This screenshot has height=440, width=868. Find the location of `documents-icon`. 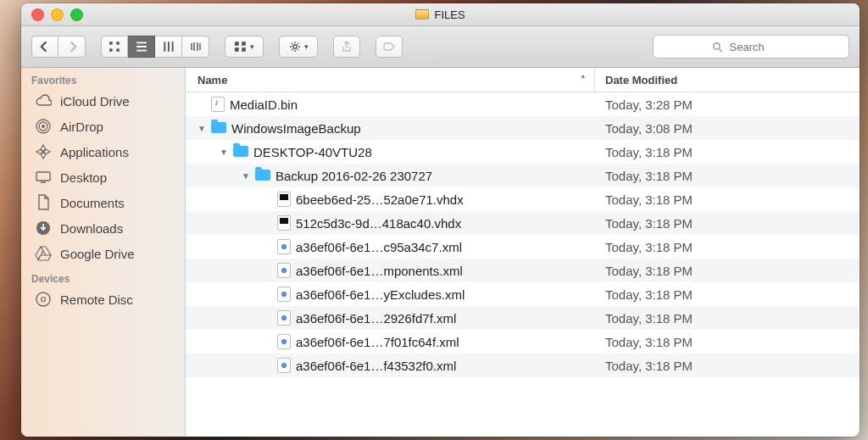

documents-icon is located at coordinates (43, 203).